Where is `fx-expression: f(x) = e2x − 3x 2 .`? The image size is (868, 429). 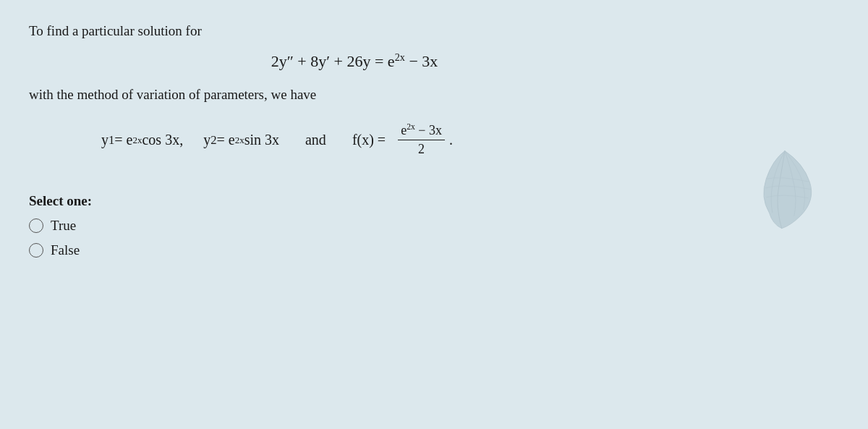 fx-expression: f(x) = e2x − 3x 2 . is located at coordinates (402, 140).